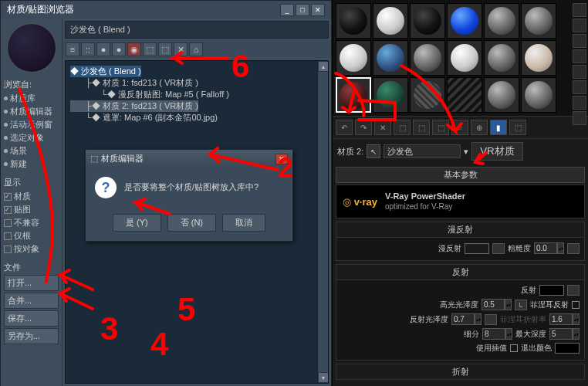 The width and height of the screenshot is (588, 386). What do you see at coordinates (567, 348) in the screenshot?
I see `exit-color-swatch` at bounding box center [567, 348].